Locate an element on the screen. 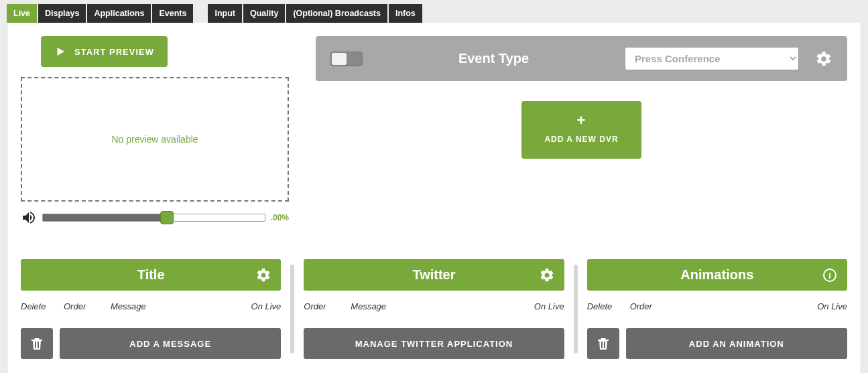 This screenshot has width=868, height=373. card-title: Title Delete Order Message On Live ADD A… is located at coordinates (151, 309).